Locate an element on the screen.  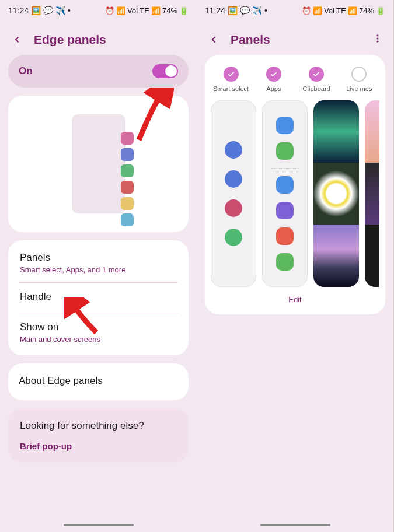
panel-selectors-row: Smart select Apps Clipboard Live mes is located at coordinates (295, 79).